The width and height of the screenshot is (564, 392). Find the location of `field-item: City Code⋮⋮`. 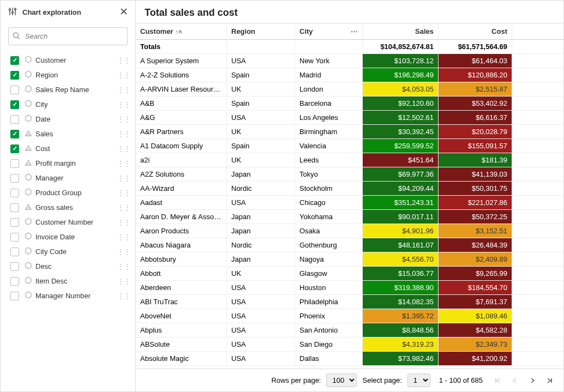

field-item: City Code⋮⋮ is located at coordinates (68, 252).